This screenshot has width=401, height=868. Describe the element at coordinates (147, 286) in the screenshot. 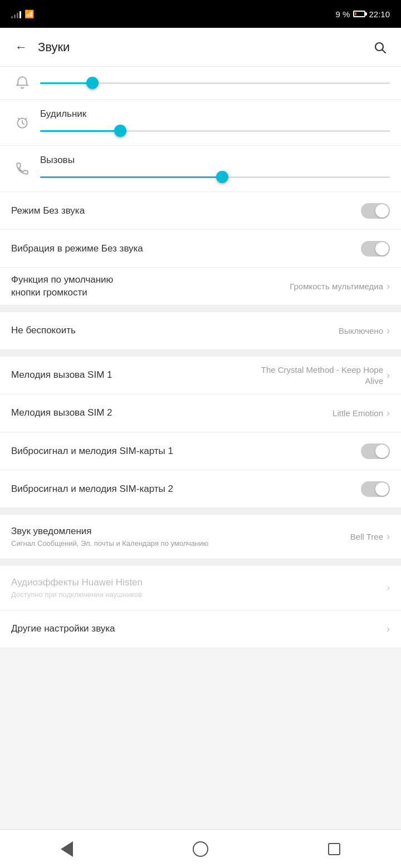

I see `volume-button-fn-left: Функция по умолчанию кнопки громкости` at that location.